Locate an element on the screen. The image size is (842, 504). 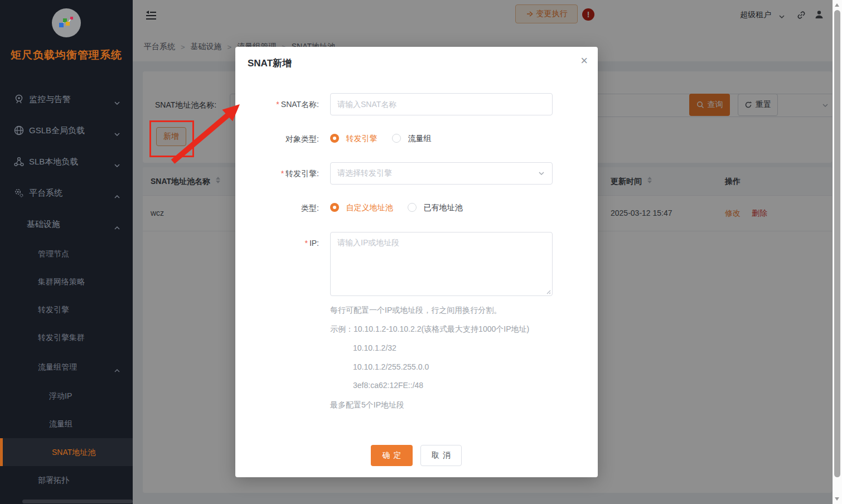
cluster-nodes-icon is located at coordinates (19, 164).